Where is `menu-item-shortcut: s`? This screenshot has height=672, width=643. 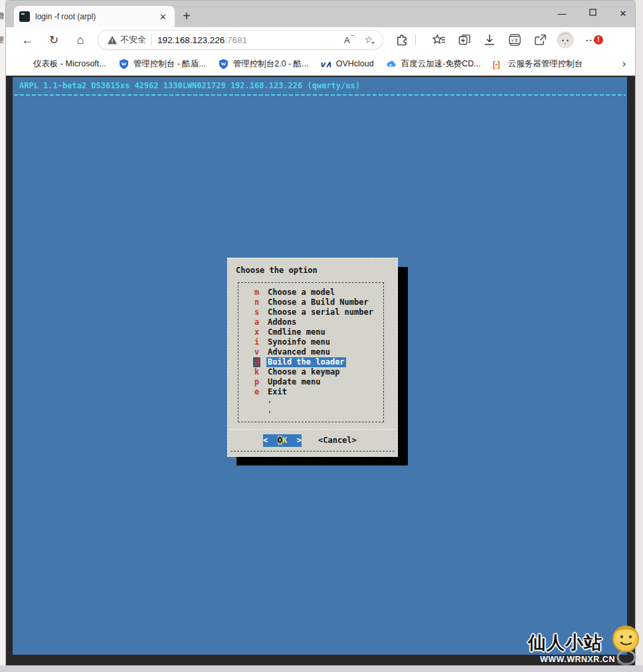
menu-item-shortcut: s is located at coordinates (256, 312).